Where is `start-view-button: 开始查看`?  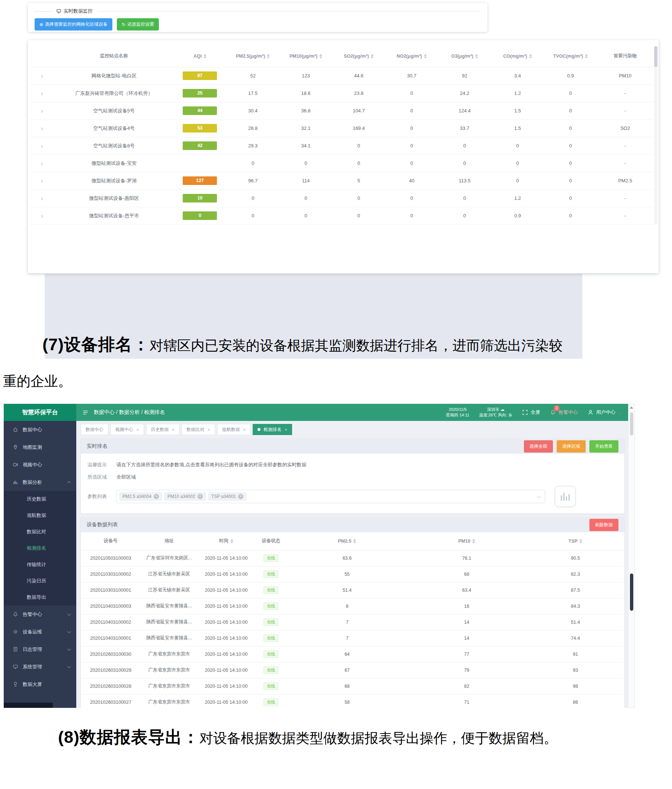 start-view-button: 开始查看 is located at coordinates (604, 446).